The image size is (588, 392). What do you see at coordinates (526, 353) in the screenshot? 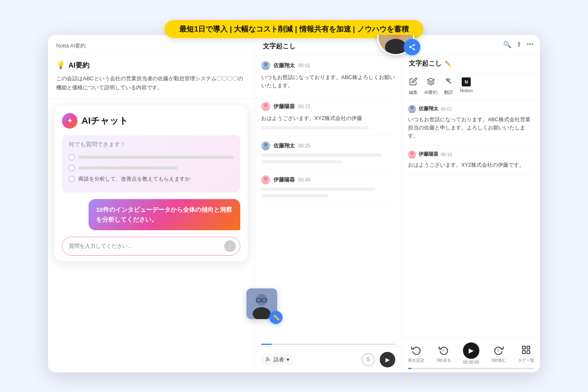
I see `tags-btn: タグ一覧` at bounding box center [526, 353].